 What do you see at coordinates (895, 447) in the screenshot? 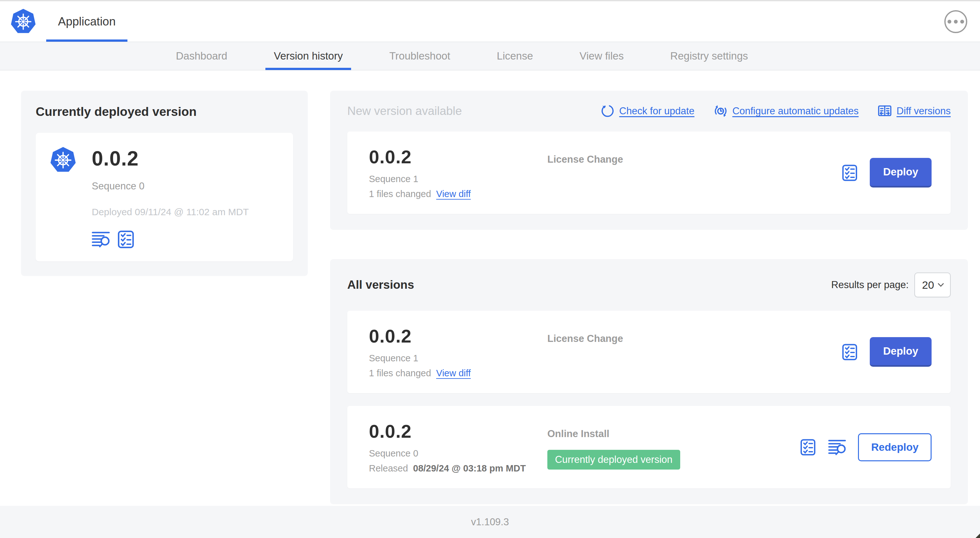
I see `redeploy-button: Redeploy` at bounding box center [895, 447].